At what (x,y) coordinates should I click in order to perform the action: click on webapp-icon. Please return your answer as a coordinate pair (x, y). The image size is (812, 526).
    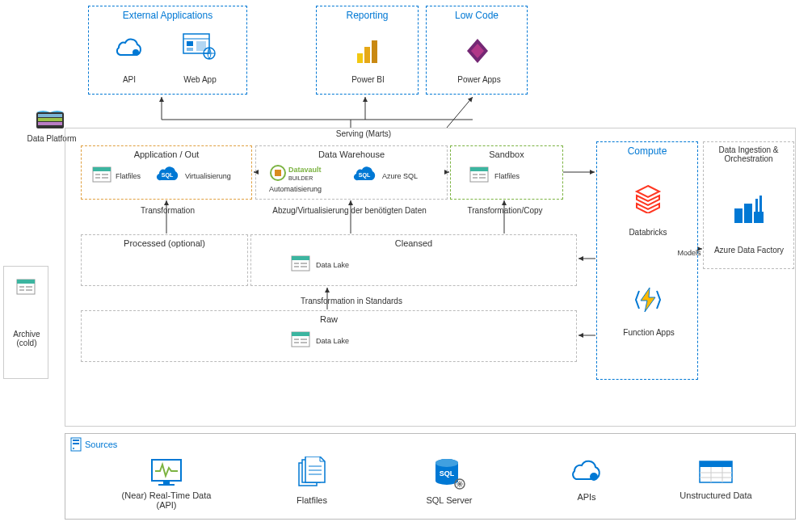
    Looking at the image, I should click on (199, 46).